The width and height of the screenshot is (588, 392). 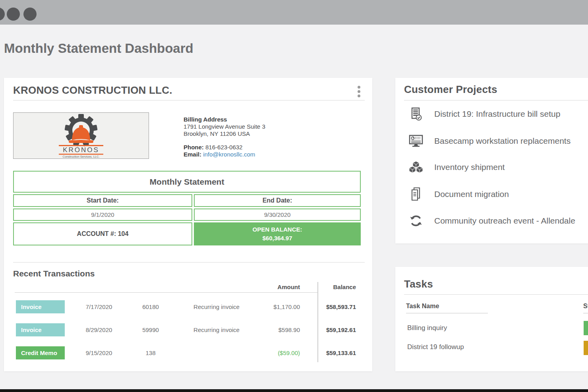 What do you see at coordinates (188, 307) in the screenshot?
I see `transaction-row: Invoice 7/17/2020 60180 Recurring invoic…` at bounding box center [188, 307].